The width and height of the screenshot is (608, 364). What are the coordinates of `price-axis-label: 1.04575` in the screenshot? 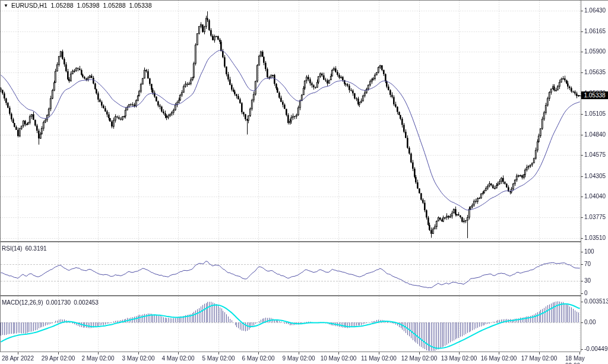 It's located at (595, 155).